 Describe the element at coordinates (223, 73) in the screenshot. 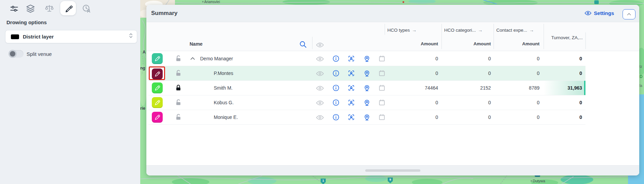

I see `row-name: P.Montes` at that location.